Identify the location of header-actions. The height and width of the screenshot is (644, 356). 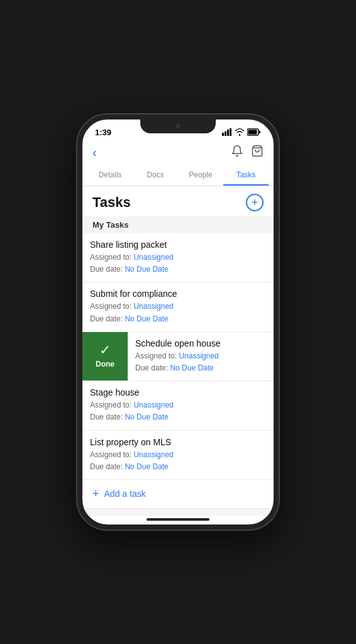
(247, 152).